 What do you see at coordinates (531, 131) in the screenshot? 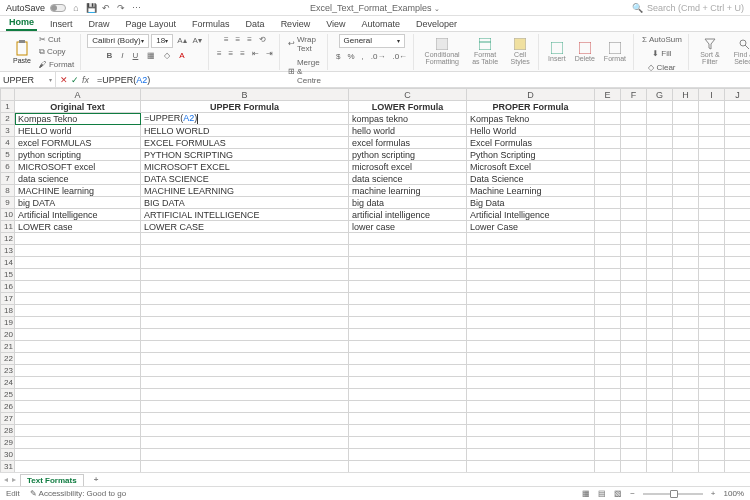
I see `cell: Hello World` at bounding box center [531, 131].